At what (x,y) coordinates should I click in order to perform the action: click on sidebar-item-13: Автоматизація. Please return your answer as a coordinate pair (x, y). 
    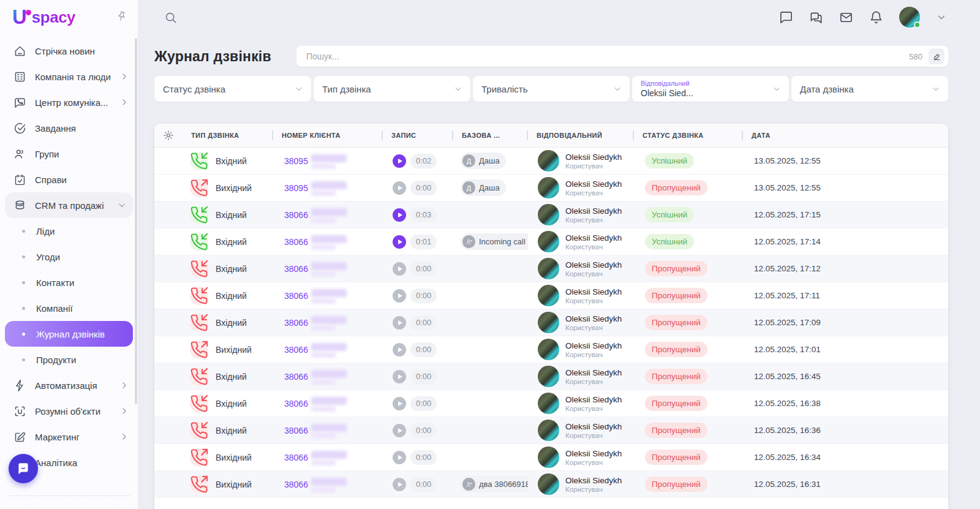
    Looking at the image, I should click on (69, 385).